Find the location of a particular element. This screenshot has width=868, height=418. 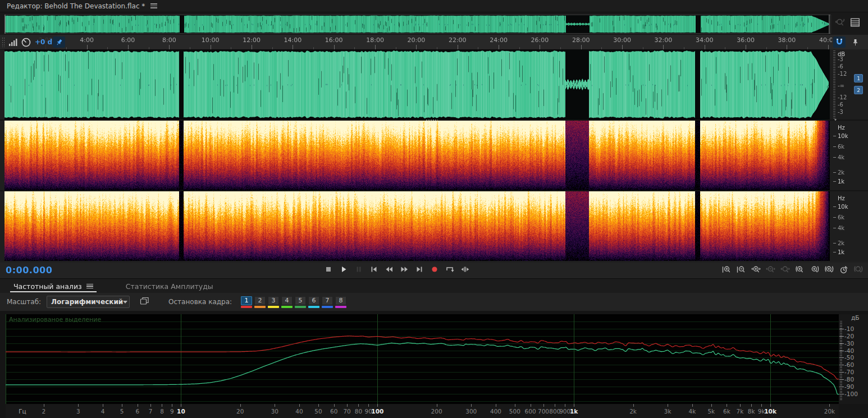

zoom-in-full-button is located at coordinates (756, 269).